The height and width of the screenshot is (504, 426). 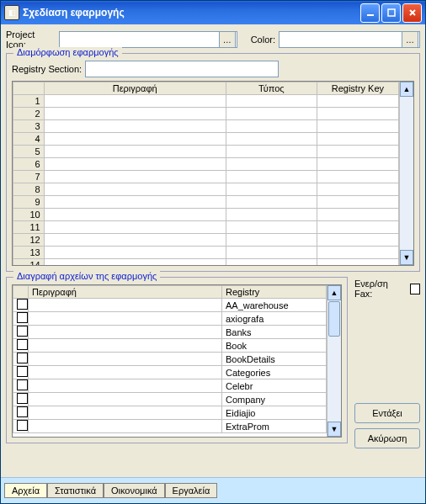 What do you see at coordinates (29, 165) in the screenshot?
I see `row-header: 6` at bounding box center [29, 165].